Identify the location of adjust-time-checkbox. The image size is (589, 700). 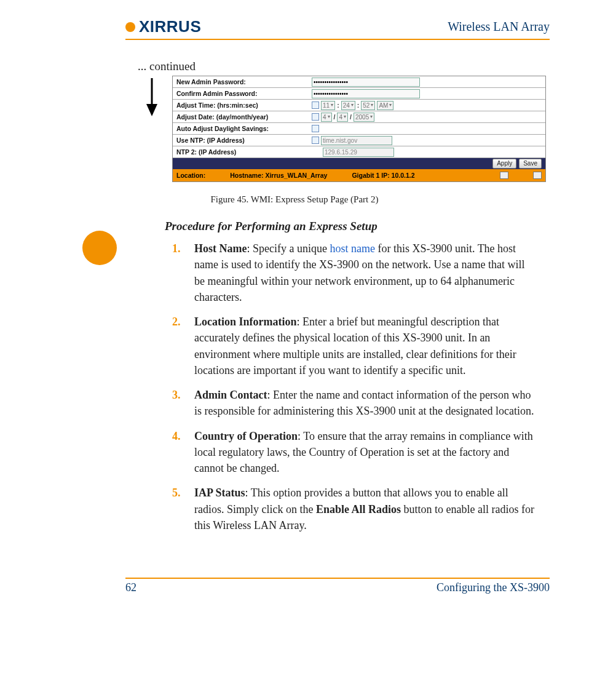
(315, 105).